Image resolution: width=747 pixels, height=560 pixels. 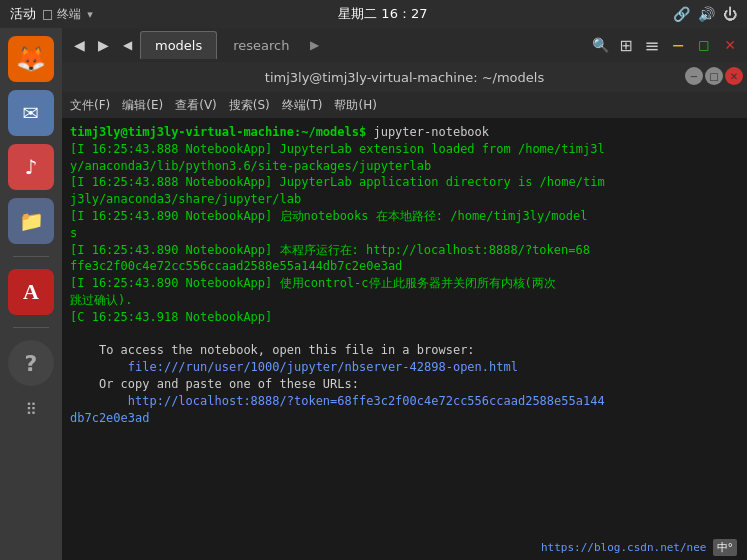 I want to click on datetime-label: 星期二 16：27, so click(x=382, y=14).